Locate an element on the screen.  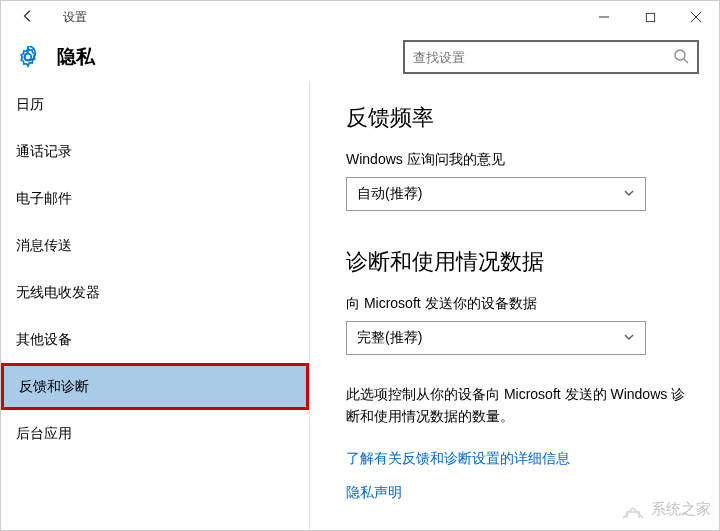
sidebar-item-label: 反馈和诊断 is located at coordinates (54, 387).